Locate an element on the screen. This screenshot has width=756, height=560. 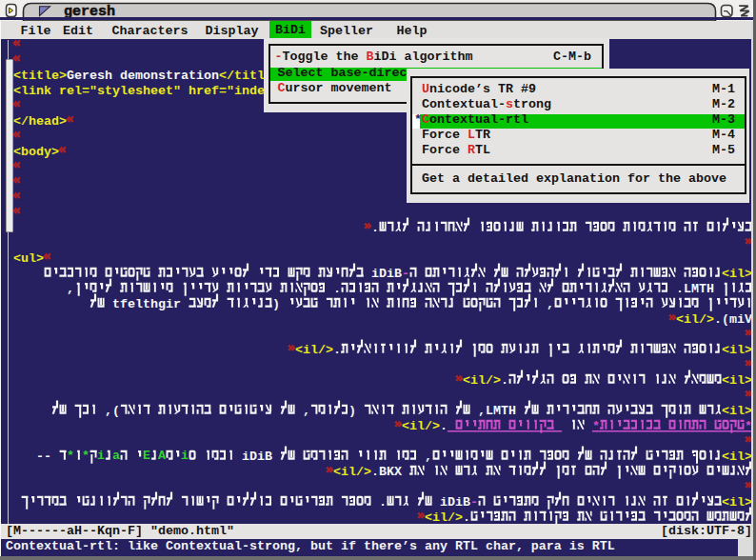
svg-text: .LMTH is located at coordinates (695, 290).